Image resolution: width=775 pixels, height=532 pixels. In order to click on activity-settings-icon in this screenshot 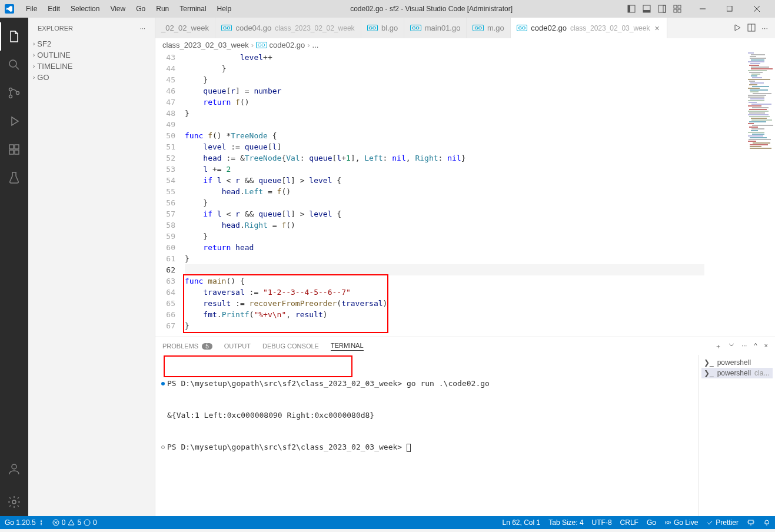, I will do `click(14, 502)`.